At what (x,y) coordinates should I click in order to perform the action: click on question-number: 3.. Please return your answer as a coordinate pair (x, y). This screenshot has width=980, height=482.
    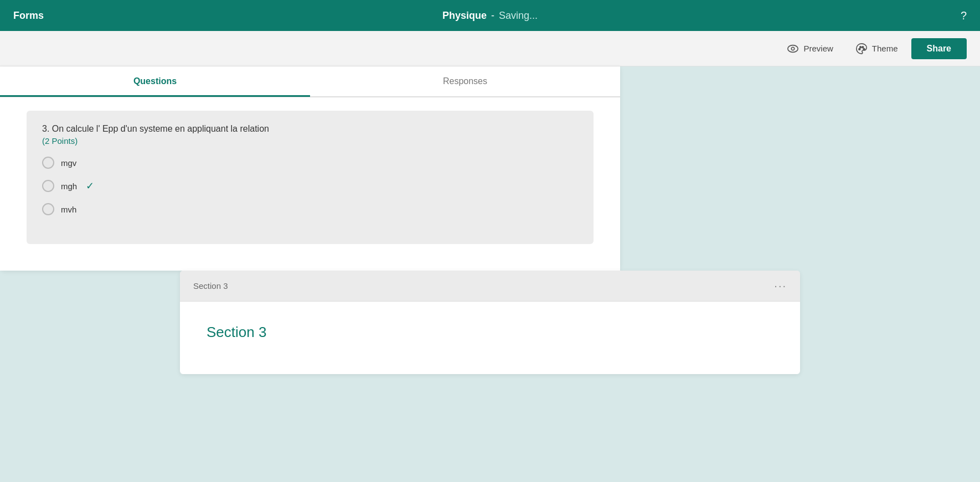
    Looking at the image, I should click on (45, 128).